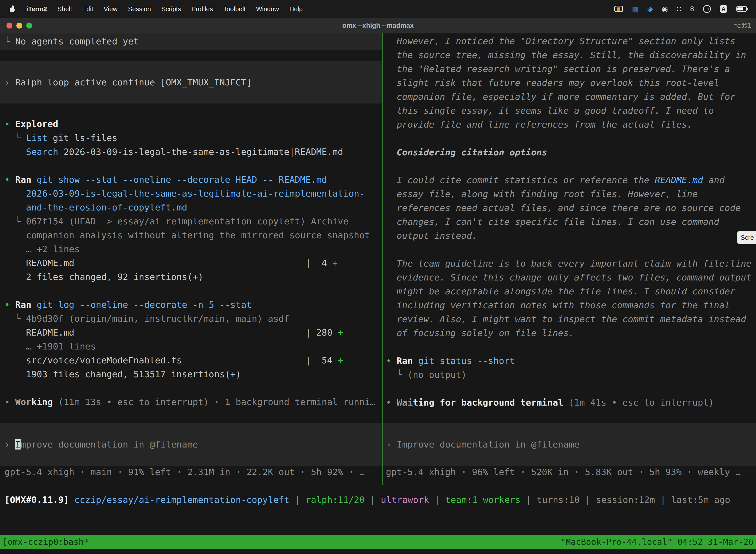 This screenshot has width=756, height=554. What do you see at coordinates (723, 9) in the screenshot?
I see `input-source-icon: A` at bounding box center [723, 9].